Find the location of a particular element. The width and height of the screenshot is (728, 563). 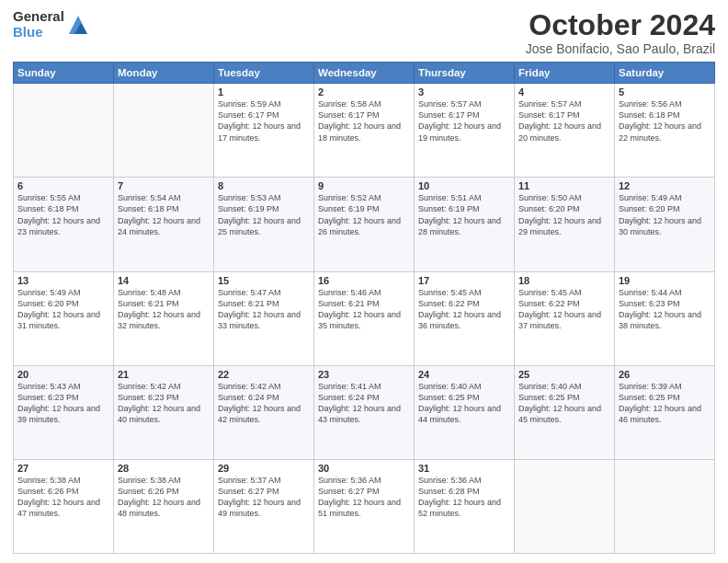

col-monday: Monday is located at coordinates (164, 74).